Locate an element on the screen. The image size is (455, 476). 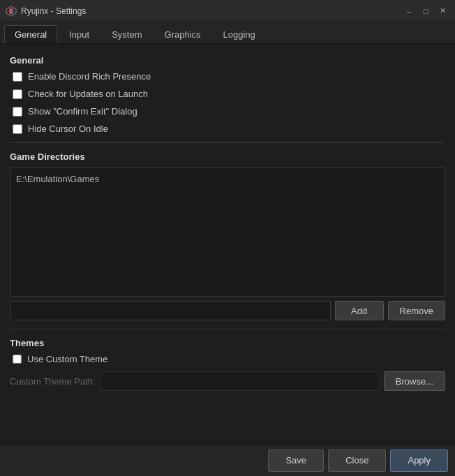
tab-logging: Logging is located at coordinates (239, 34).